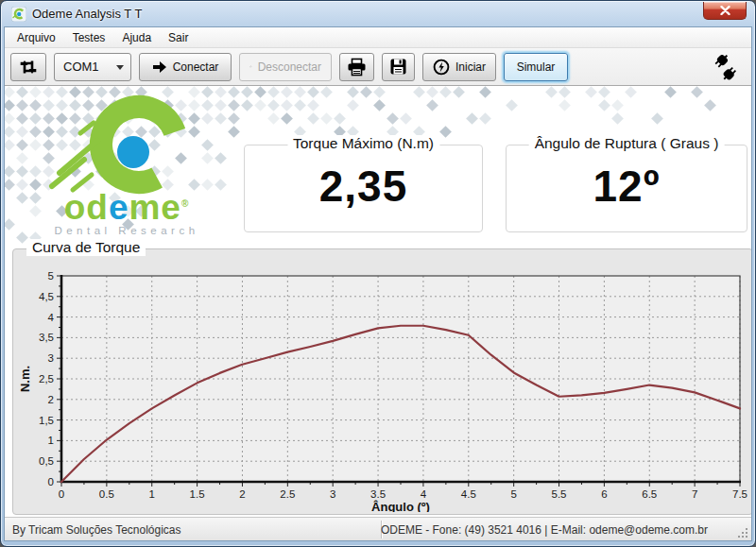  Describe the element at coordinates (695, 494) in the screenshot. I see `svg-text: 7` at that location.